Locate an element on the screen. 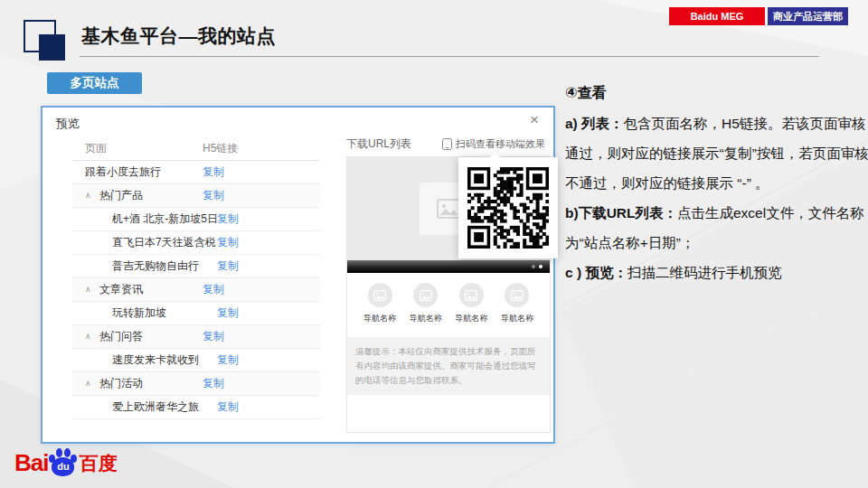 The height and width of the screenshot is (488, 868). table-row: 爱上欧洲奢华之旅复制 is located at coordinates (196, 408).